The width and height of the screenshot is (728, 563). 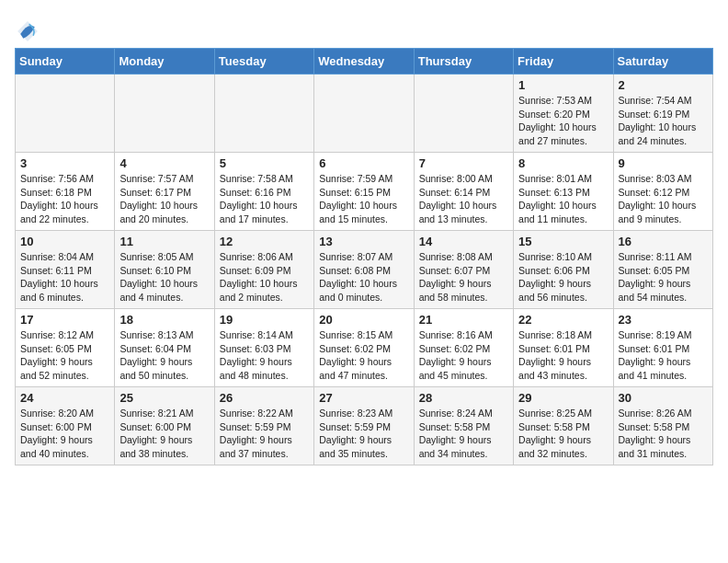 I want to click on logo-icon, so click(x=28, y=31).